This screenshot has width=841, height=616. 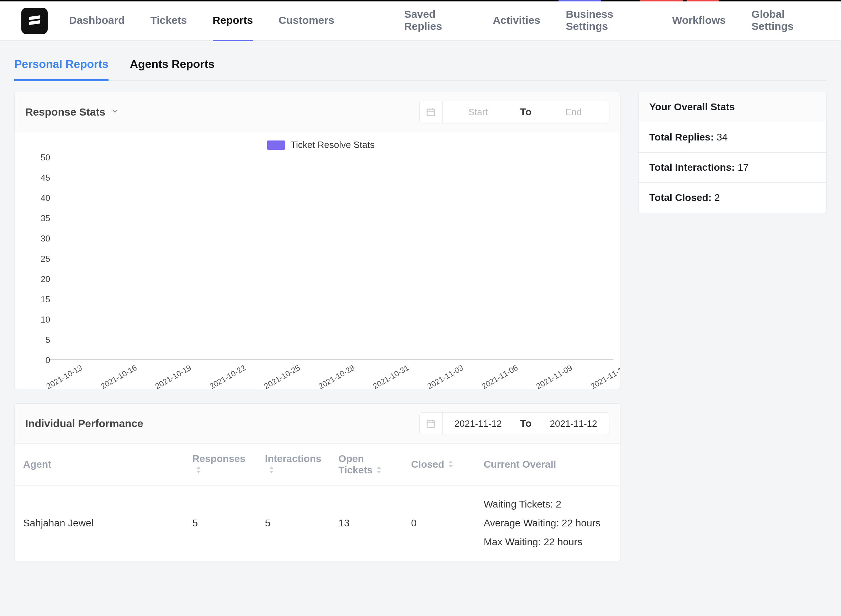 I want to click on chart-y-axis: 05101520253035404550, so click(x=40, y=268).